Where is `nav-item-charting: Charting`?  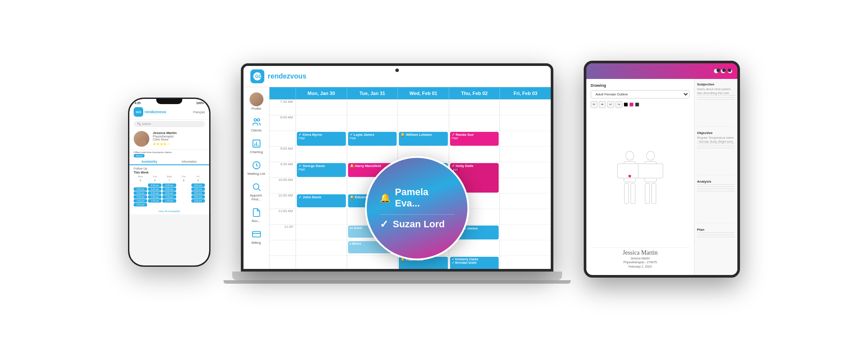 nav-item-charting: Charting is located at coordinates (256, 146).